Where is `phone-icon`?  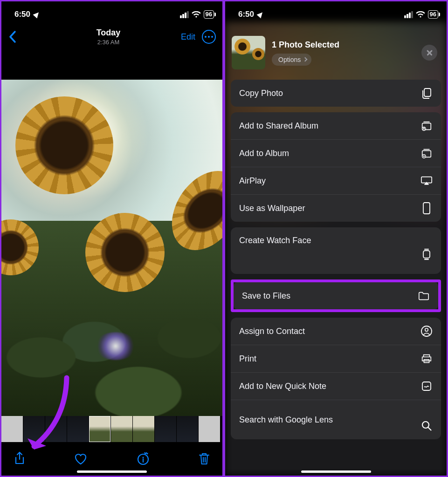 phone-icon is located at coordinates (427, 208).